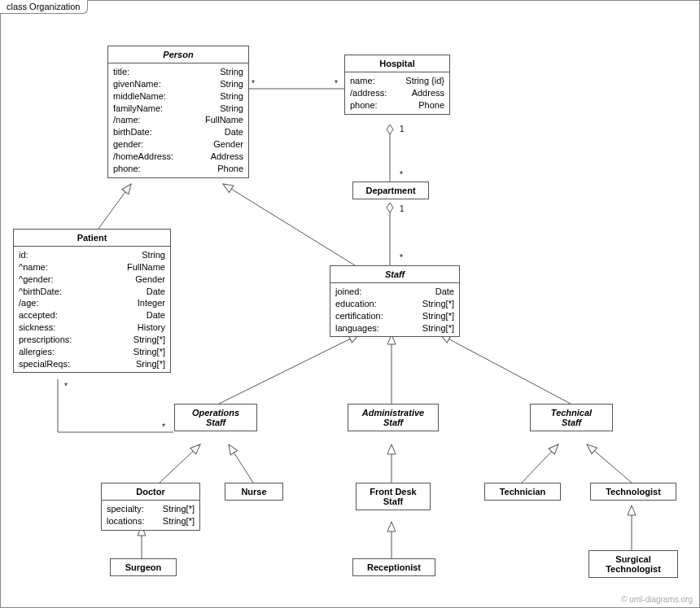  I want to click on class-front-desk-staff: Front Desk Staff, so click(393, 496).